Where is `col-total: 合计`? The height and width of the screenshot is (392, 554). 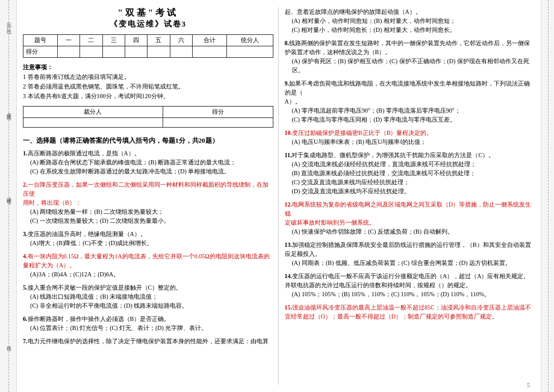 col-total: 合计 is located at coordinates (210, 41).